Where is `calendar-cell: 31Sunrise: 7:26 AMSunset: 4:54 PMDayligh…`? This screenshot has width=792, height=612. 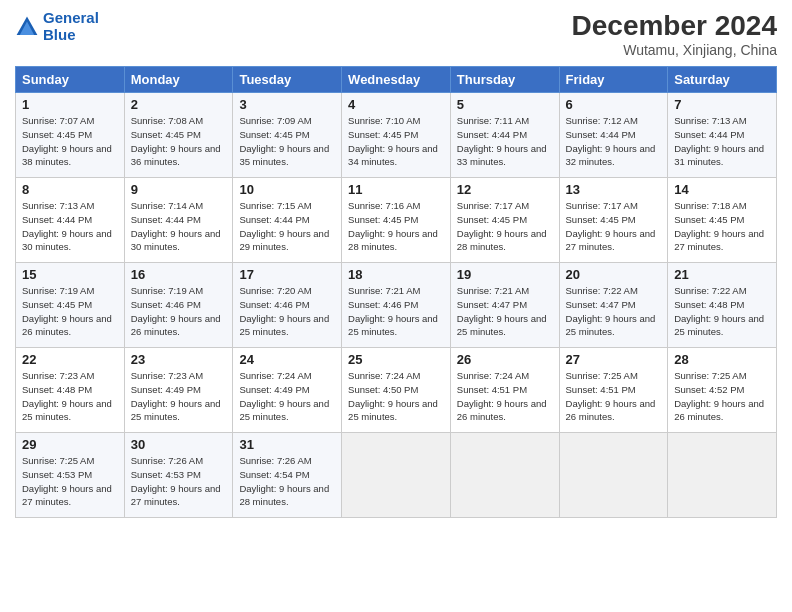 calendar-cell: 31Sunrise: 7:26 AMSunset: 4:54 PMDayligh… is located at coordinates (288, 476).